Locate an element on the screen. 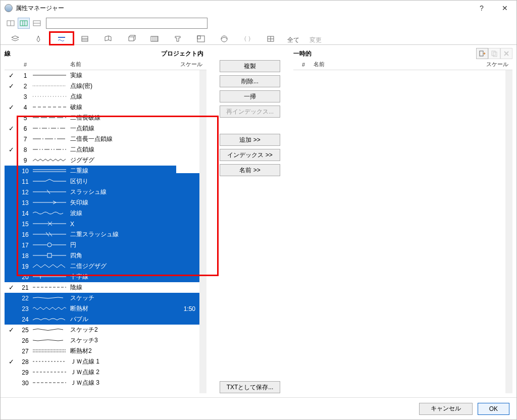 The height and width of the screenshot is (420, 517). line-row: 17円 is located at coordinates (102, 245).